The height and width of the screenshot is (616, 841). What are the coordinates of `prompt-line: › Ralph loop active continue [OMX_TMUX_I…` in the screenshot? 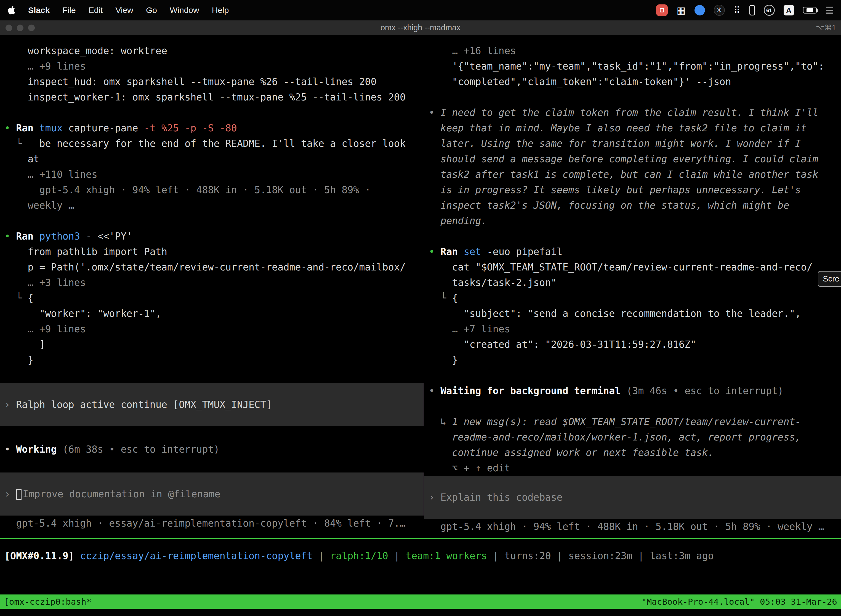 It's located at (212, 405).